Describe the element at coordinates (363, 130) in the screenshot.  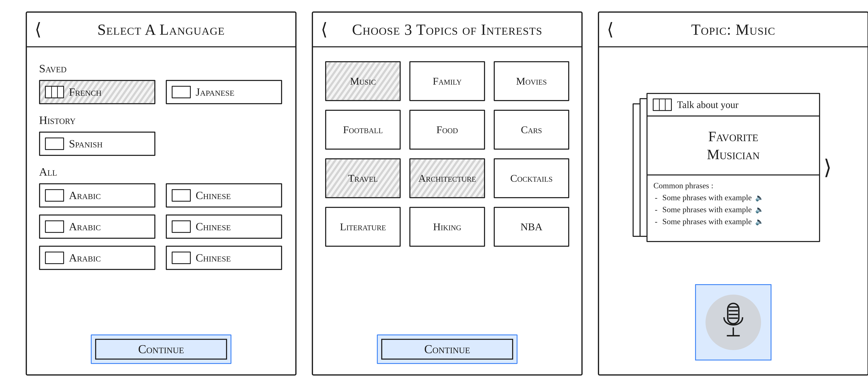
I see `topic-football: Football` at that location.